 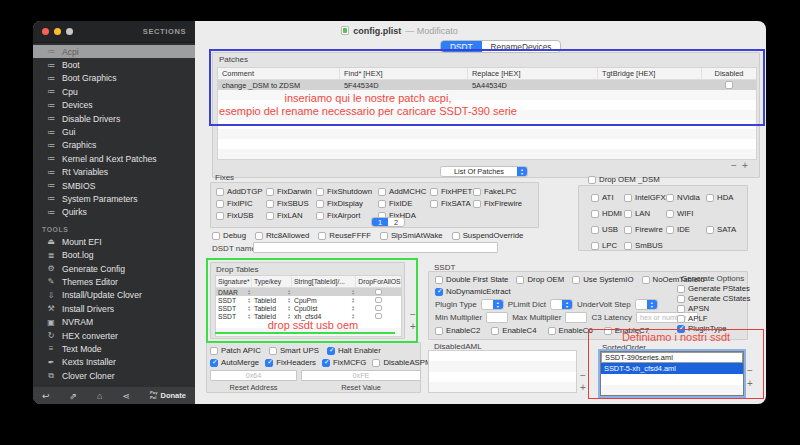 I want to click on col-replace-hex: Replace [HEX], so click(x=533, y=74).